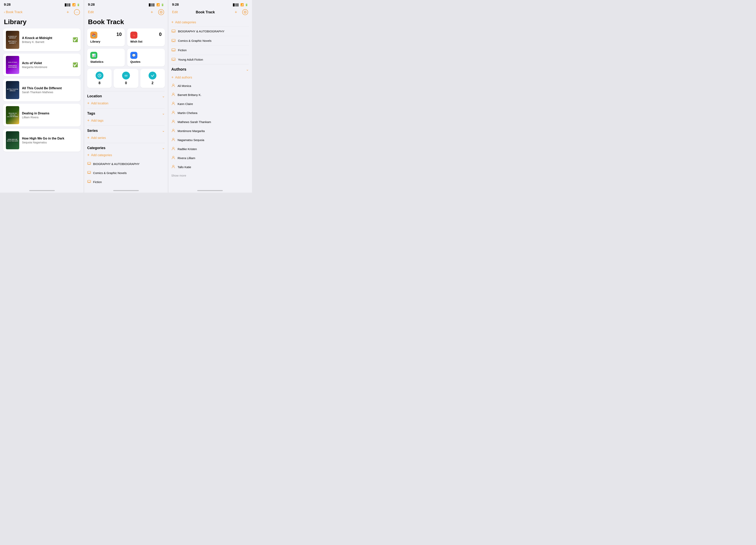  I want to click on edit-button-2: Edit, so click(91, 12).